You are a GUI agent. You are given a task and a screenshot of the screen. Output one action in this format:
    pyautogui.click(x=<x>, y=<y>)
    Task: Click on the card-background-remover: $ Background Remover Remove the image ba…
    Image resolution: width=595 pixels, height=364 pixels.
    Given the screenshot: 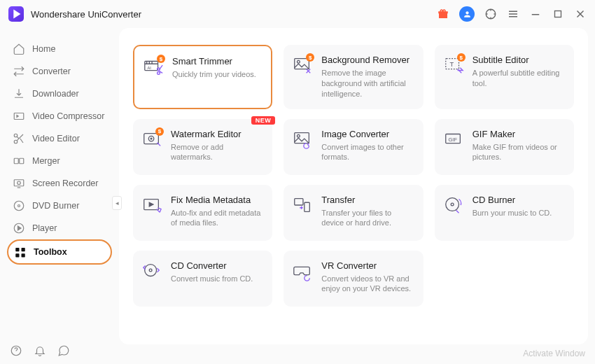 What is the action you would take?
    pyautogui.click(x=353, y=77)
    